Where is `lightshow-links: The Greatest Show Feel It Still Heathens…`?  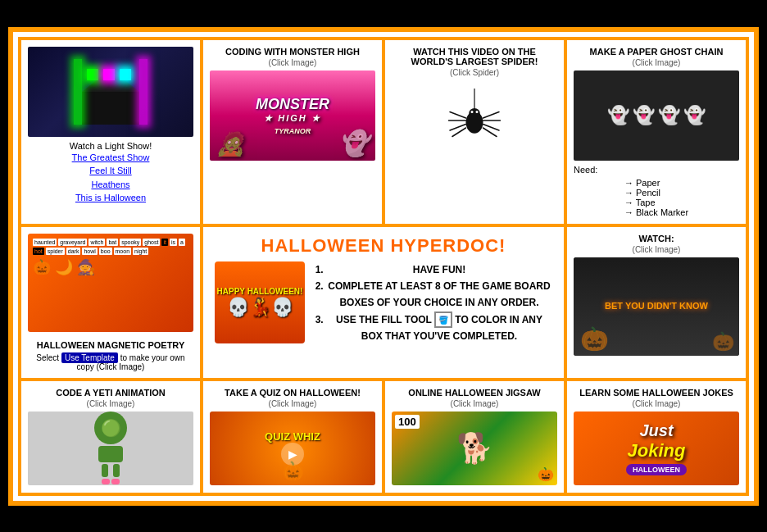 lightshow-links: The Greatest Show Feel It Still Heathens… is located at coordinates (111, 178).